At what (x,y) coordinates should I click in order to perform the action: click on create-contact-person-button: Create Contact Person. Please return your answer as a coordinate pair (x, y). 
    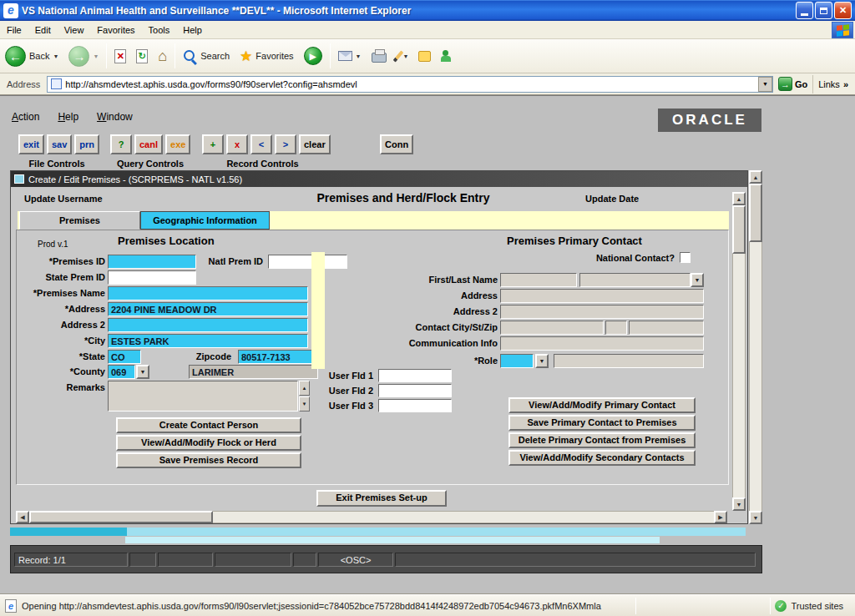
    Looking at the image, I should click on (209, 426).